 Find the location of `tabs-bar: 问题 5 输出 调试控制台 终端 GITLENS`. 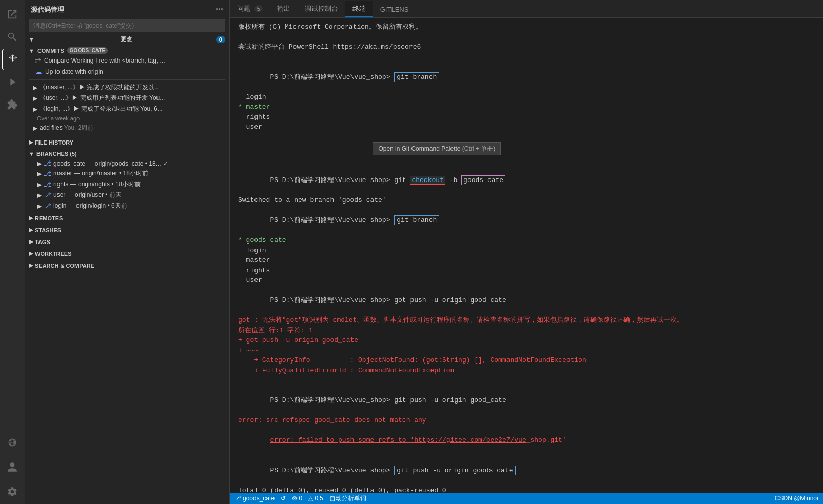

tabs-bar: 问题 5 输出 调试控制台 终端 GITLENS is located at coordinates (526, 9).